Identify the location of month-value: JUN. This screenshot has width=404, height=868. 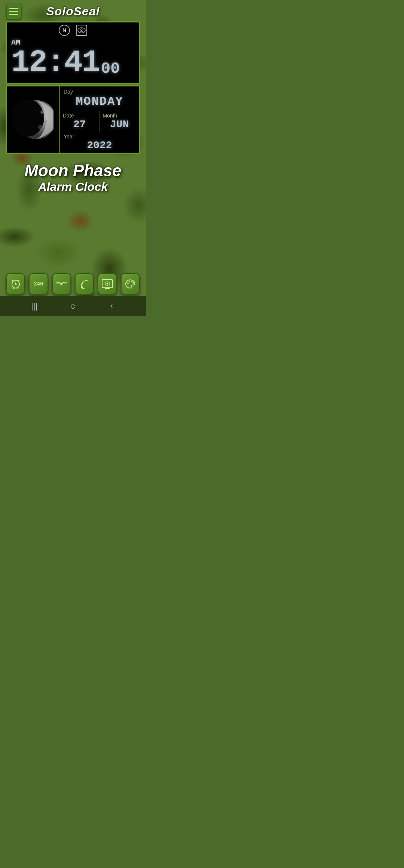
(120, 124).